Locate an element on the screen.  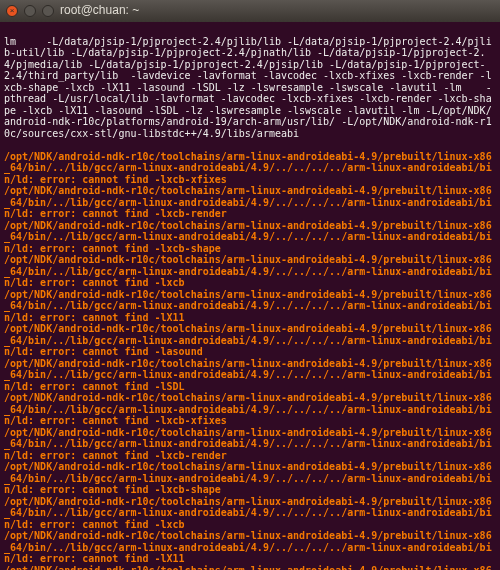
close-icon: × is located at coordinates (12, 11).